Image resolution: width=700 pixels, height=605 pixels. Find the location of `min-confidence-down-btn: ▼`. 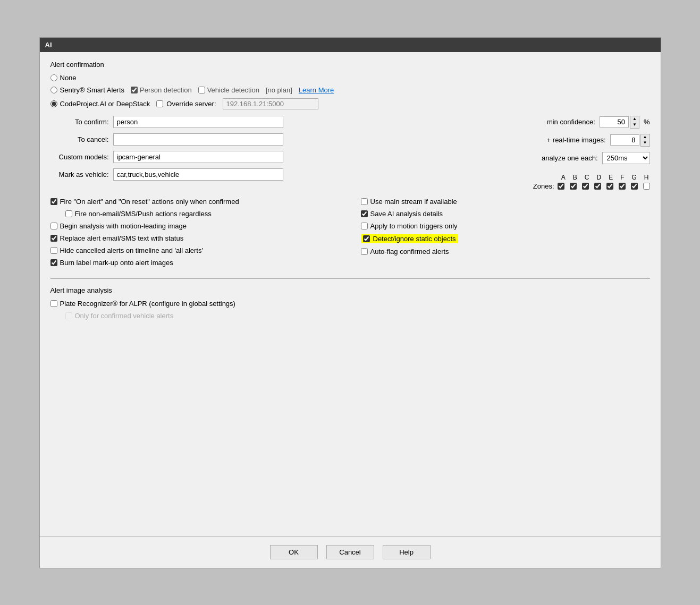

min-confidence-down-btn: ▼ is located at coordinates (635, 125).